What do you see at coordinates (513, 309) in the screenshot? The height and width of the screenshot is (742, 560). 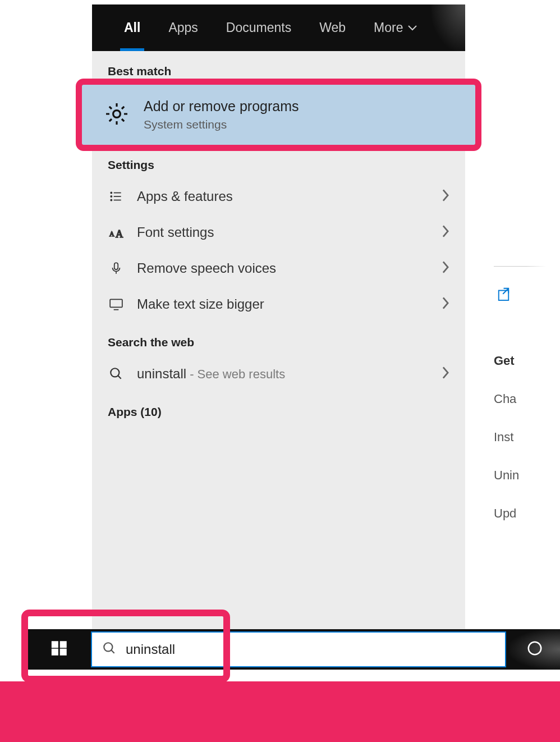 I see `detail-panel-partial: Get Cha Inst Unin Upd` at bounding box center [513, 309].